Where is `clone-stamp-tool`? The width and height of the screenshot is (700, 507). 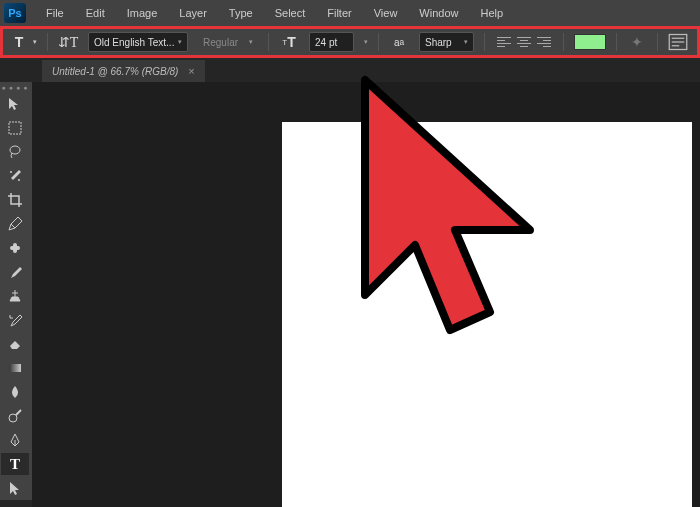 clone-stamp-tool is located at coordinates (15, 296).